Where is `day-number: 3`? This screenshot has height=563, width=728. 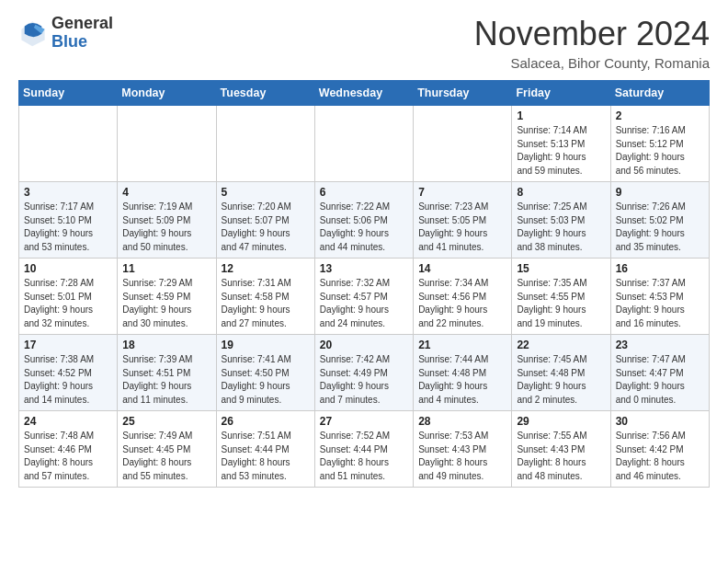 day-number: 3 is located at coordinates (68, 192).